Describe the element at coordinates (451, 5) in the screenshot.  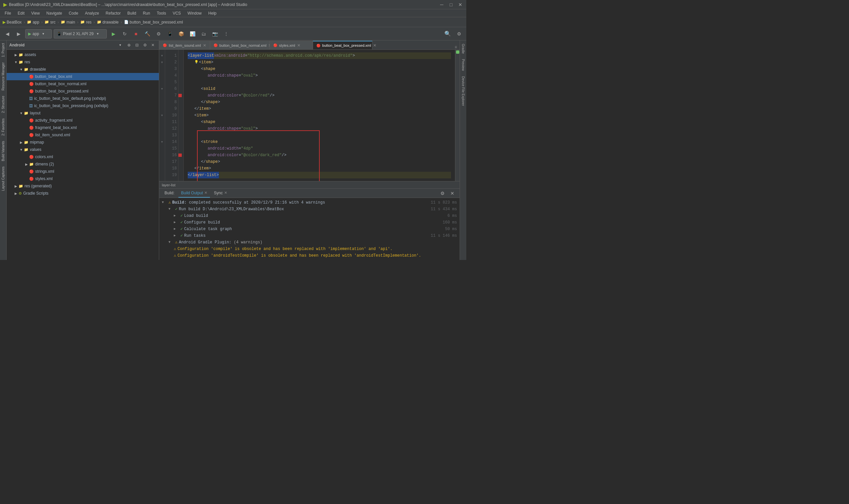
I see `maximize-button: □` at that location.